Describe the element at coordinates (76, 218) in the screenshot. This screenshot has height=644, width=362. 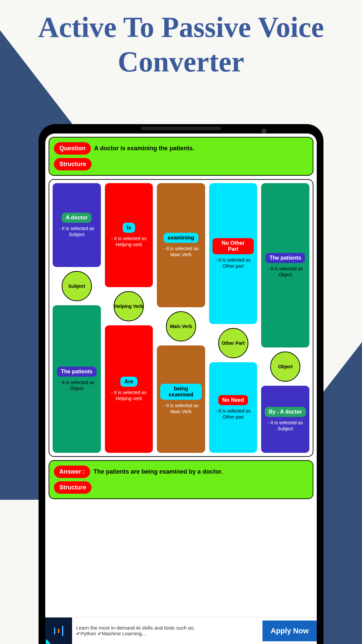
I see `word-label: A doctor` at that location.